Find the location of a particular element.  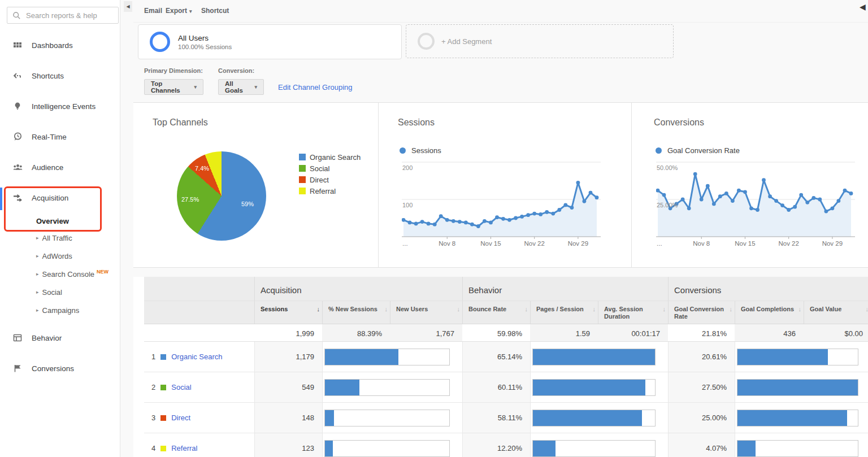

svg-text: Nov 15 is located at coordinates (491, 243).